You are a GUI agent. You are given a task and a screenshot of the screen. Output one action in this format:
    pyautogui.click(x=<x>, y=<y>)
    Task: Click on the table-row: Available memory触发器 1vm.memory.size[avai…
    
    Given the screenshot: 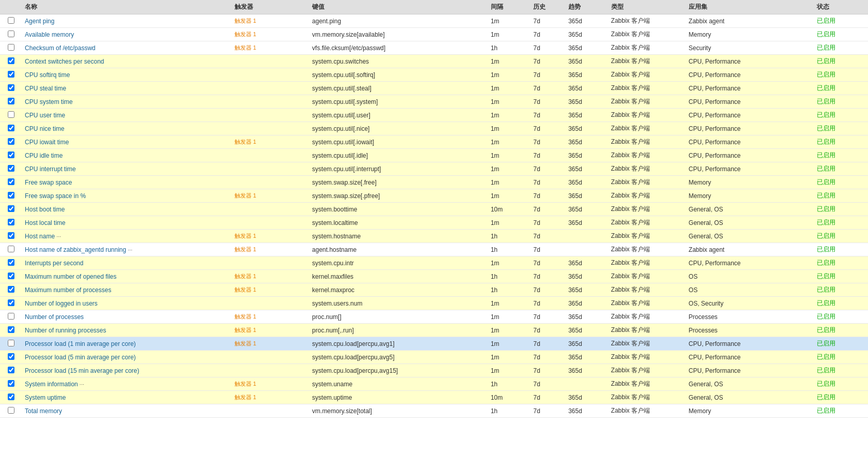 What is the action you would take?
    pyautogui.click(x=434, y=35)
    